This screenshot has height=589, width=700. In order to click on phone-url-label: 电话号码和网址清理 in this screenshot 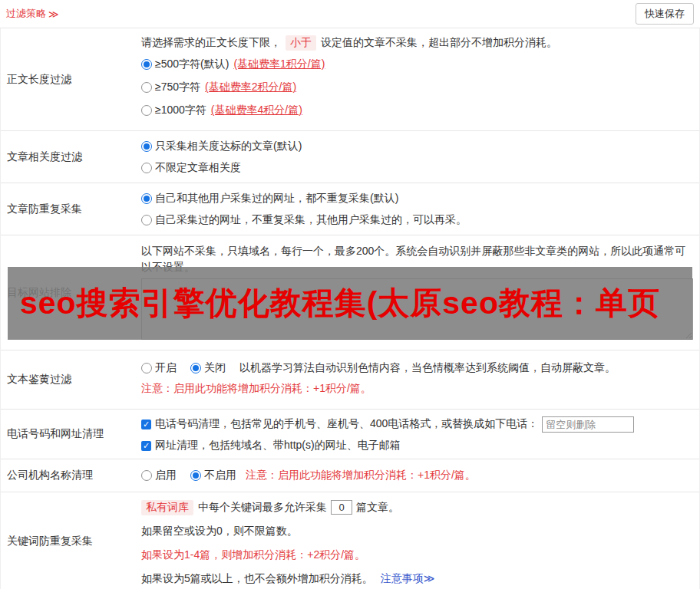, I will do `click(68, 434)`.